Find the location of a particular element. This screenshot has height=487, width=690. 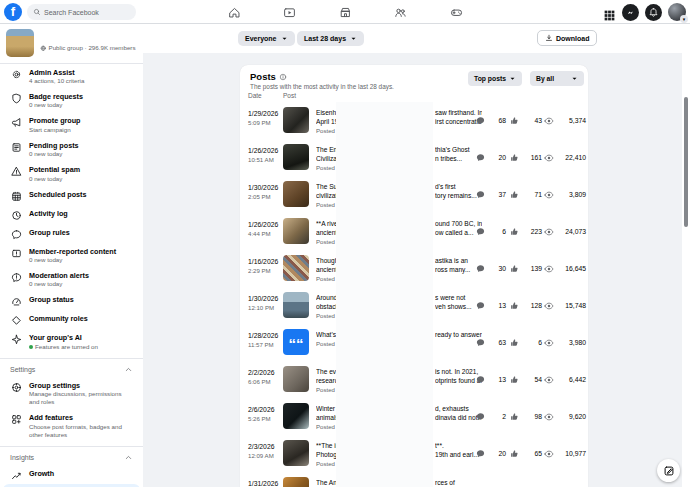

sidebar-section-insights: Insights is located at coordinates (72, 456).